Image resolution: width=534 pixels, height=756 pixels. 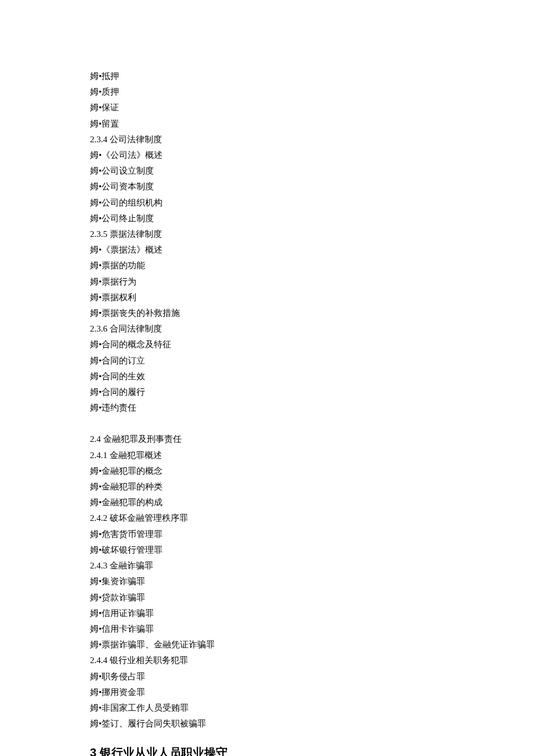 I want to click on outline-line: 姆•金融犯罪的种类, so click(x=267, y=487).